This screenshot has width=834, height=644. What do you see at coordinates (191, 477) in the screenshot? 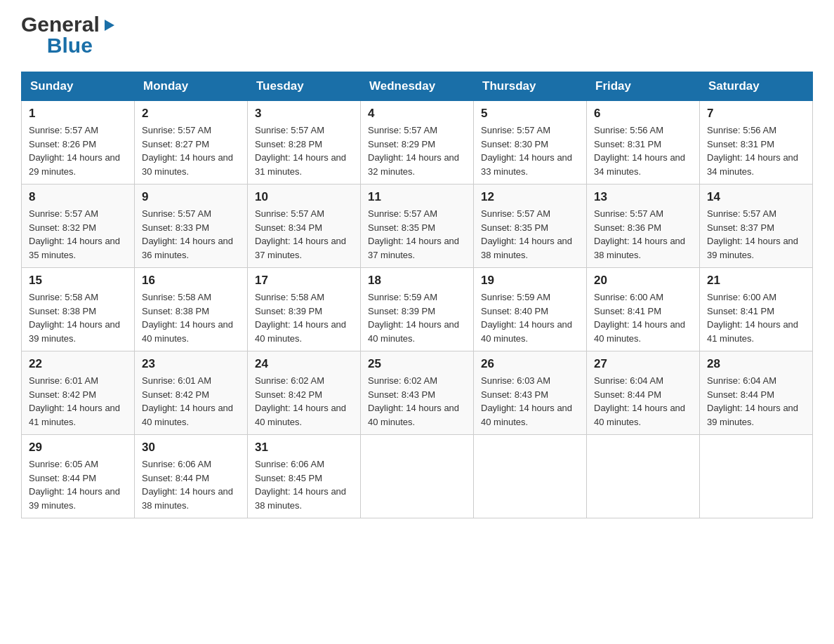
I see `calendar-cell: 30 Sunrise: 6:06 AM Sunset: 8:44 PM Dayl…` at bounding box center [191, 477].